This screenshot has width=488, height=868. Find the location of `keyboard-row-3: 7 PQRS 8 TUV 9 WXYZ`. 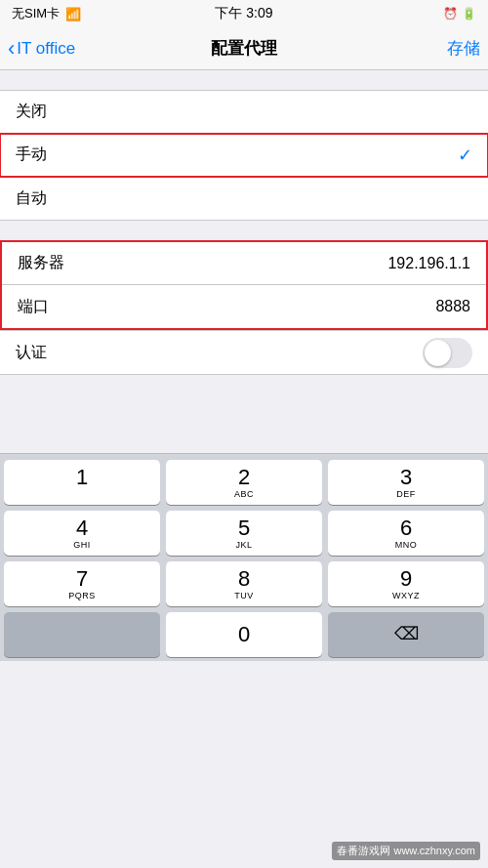

keyboard-row-3: 7 PQRS 8 TUV 9 WXYZ is located at coordinates (244, 584).